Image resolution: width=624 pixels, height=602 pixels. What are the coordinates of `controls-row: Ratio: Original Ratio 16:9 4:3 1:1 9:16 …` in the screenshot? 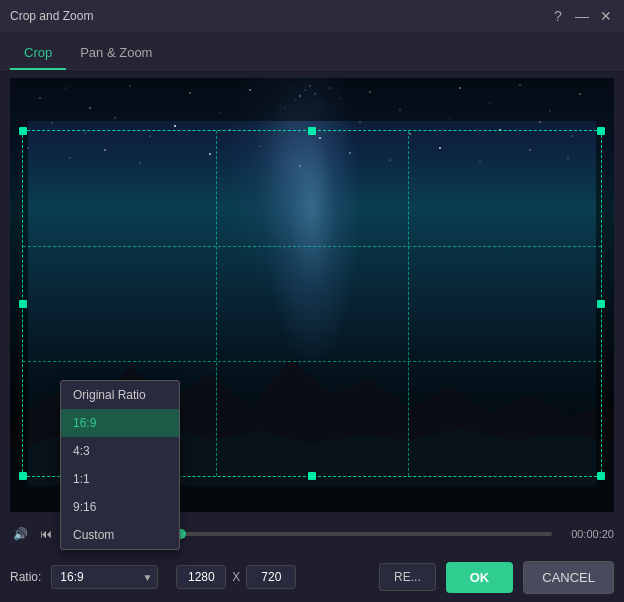 It's located at (312, 577).